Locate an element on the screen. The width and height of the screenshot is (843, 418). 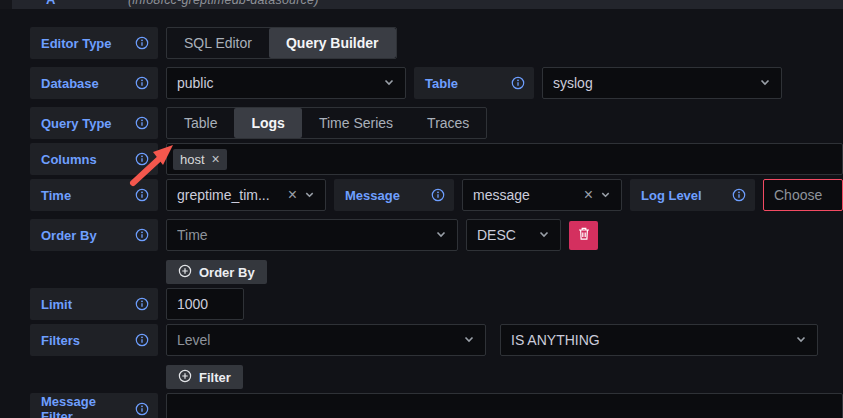
editor-type-row: Editor Type SQL Editor Query Builder is located at coordinates (436, 43).